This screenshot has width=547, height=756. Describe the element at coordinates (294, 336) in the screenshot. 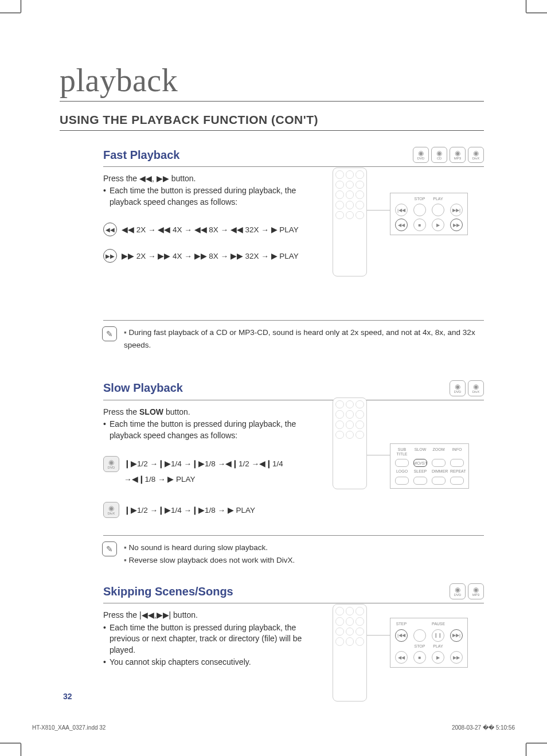

I see `fast-note-row: ✎ During fast playback of a CD or MP3-CD…` at that location.